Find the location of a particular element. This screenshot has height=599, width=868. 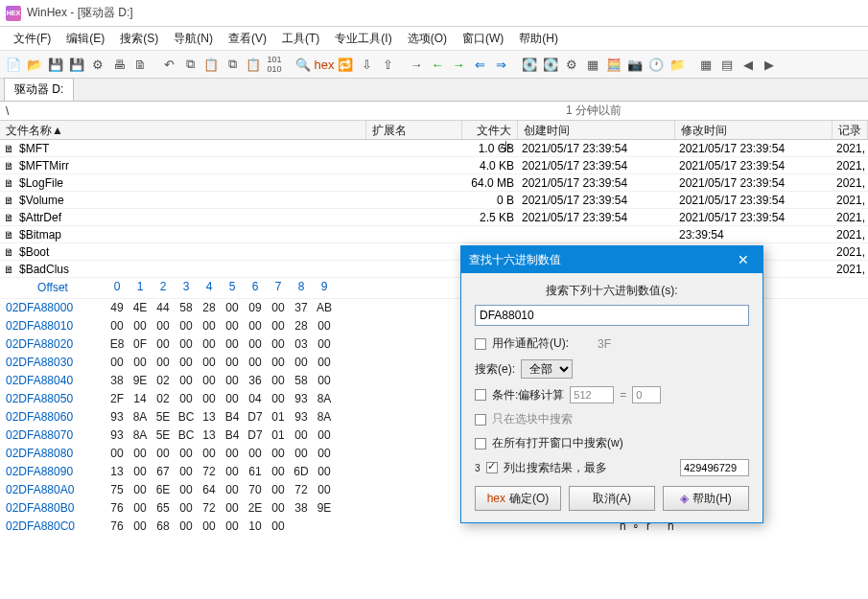

file-mtime: 23:39:54 is located at coordinates (754, 235).